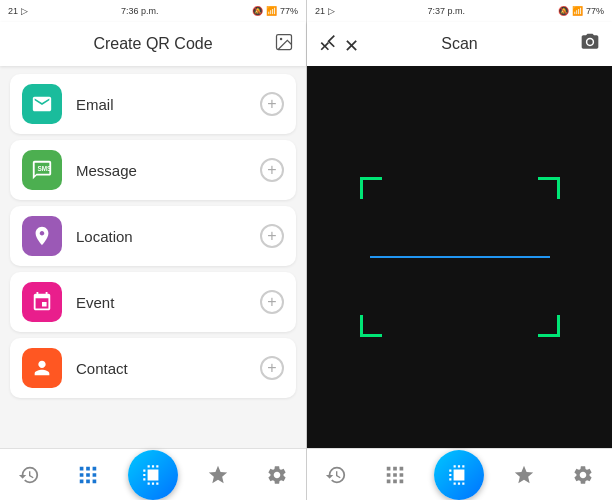 Image resolution: width=612 pixels, height=500 pixels. Describe the element at coordinates (42, 104) in the screenshot. I see `email-icon-box` at that location.